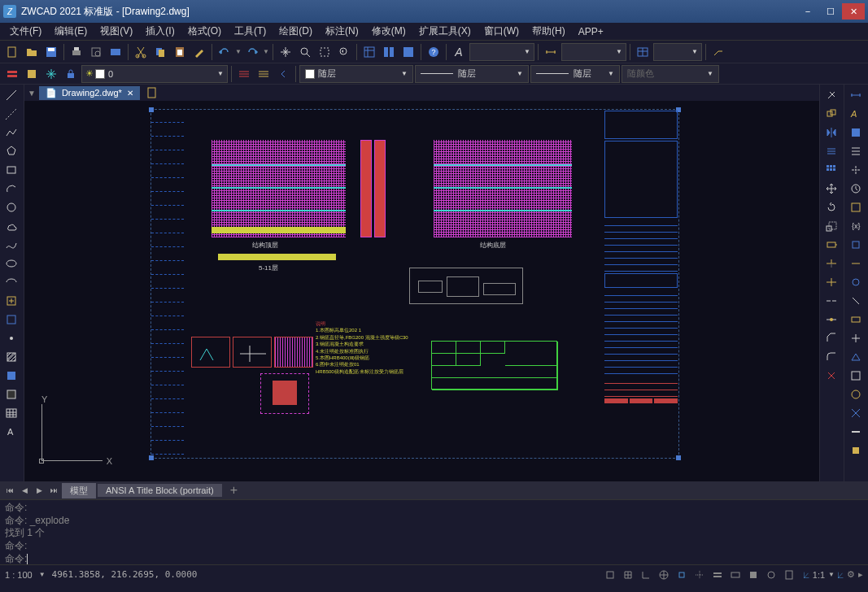 This screenshot has height=592, width=868. Describe the element at coordinates (19, 575) in the screenshot. I see `status-scale: 1 : 100` at that location.